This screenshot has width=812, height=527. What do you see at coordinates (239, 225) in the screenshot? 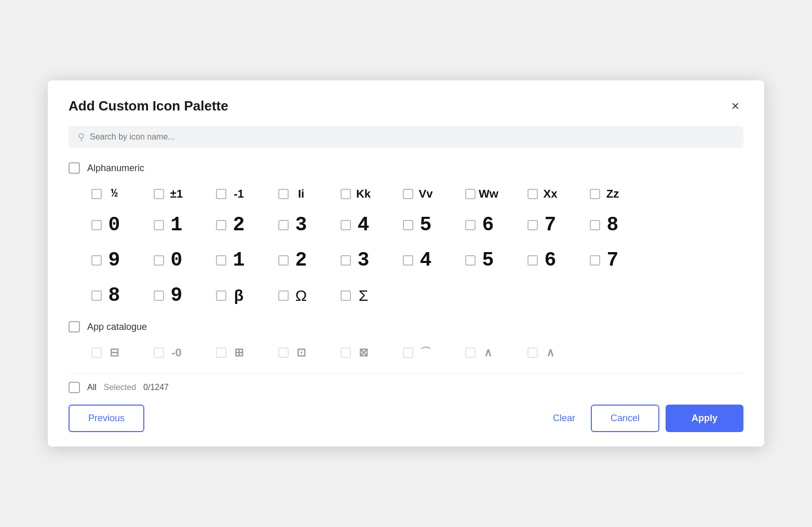
I see `icon-glyph: 2` at bounding box center [239, 225].